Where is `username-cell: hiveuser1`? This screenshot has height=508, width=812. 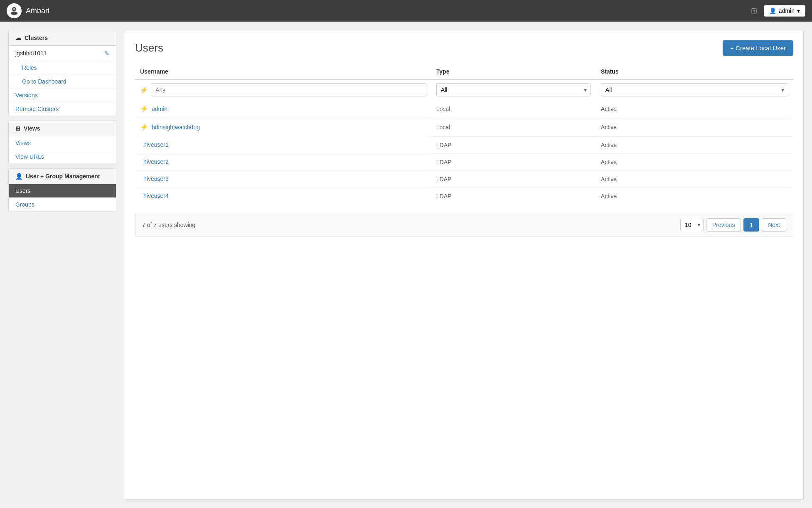 username-cell: hiveuser1 is located at coordinates (283, 145).